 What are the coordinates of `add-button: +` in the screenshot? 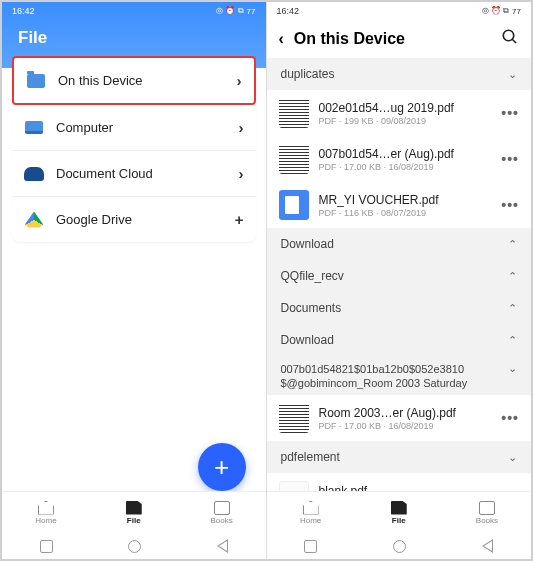 It's located at (222, 467).